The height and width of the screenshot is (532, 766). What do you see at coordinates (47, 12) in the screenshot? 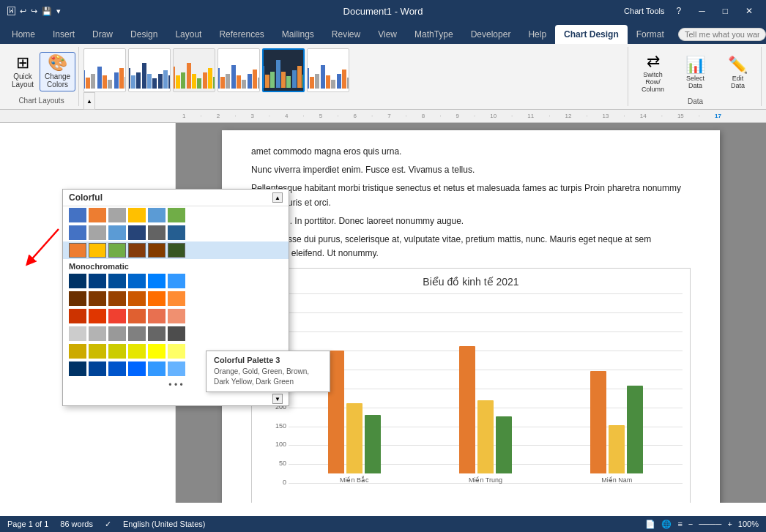
I see `quick-access-save: 💾` at bounding box center [47, 12].